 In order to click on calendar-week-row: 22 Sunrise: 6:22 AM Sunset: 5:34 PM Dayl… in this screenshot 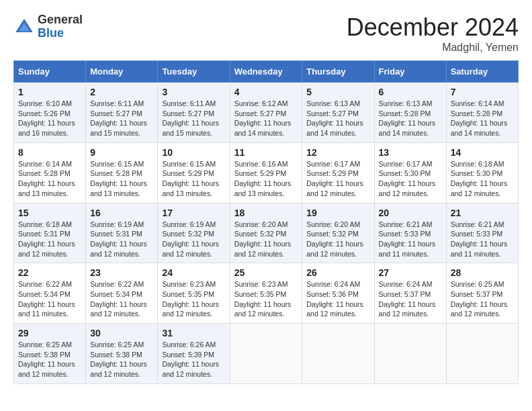, I will do `click(266, 293)`.